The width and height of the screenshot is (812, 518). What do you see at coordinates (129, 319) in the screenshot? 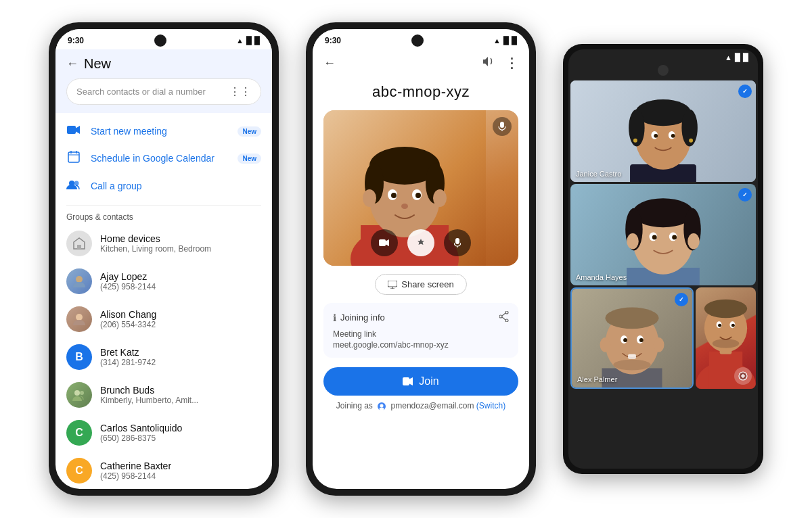
I see `alison-info: Alison Chang (206) 554-3342` at bounding box center [129, 319].